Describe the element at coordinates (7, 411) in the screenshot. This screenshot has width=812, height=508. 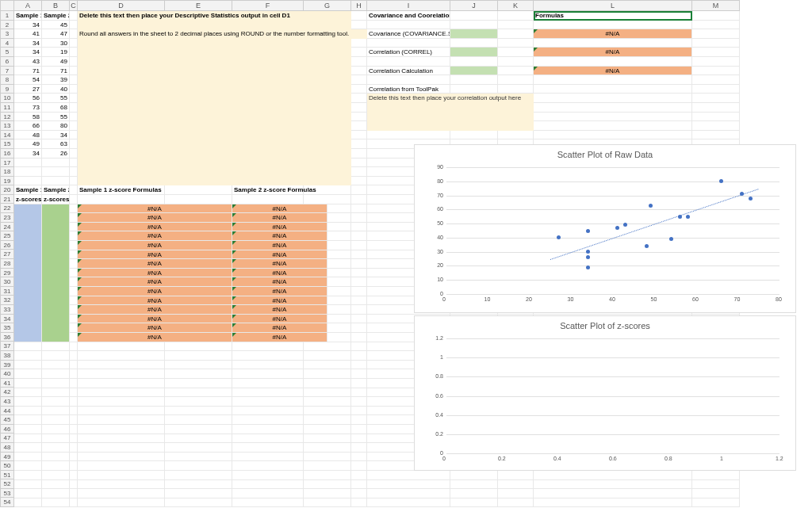
I see `row-header-44: 44` at that location.